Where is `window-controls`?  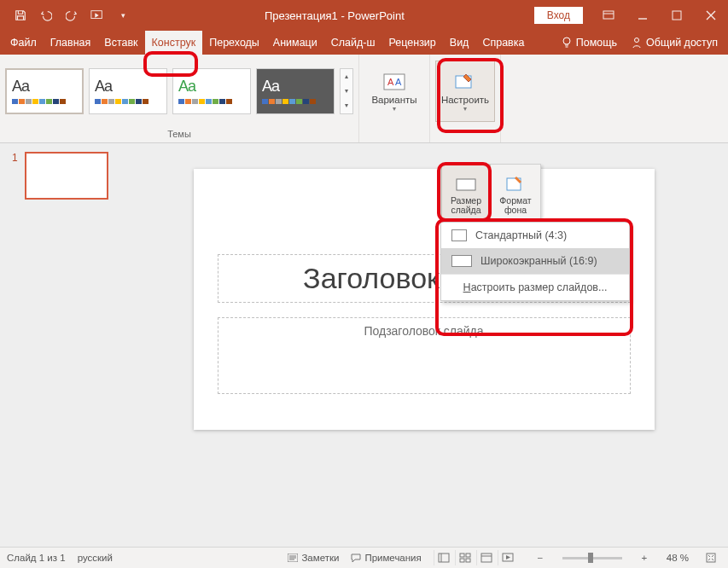
window-controls is located at coordinates (660, 15).